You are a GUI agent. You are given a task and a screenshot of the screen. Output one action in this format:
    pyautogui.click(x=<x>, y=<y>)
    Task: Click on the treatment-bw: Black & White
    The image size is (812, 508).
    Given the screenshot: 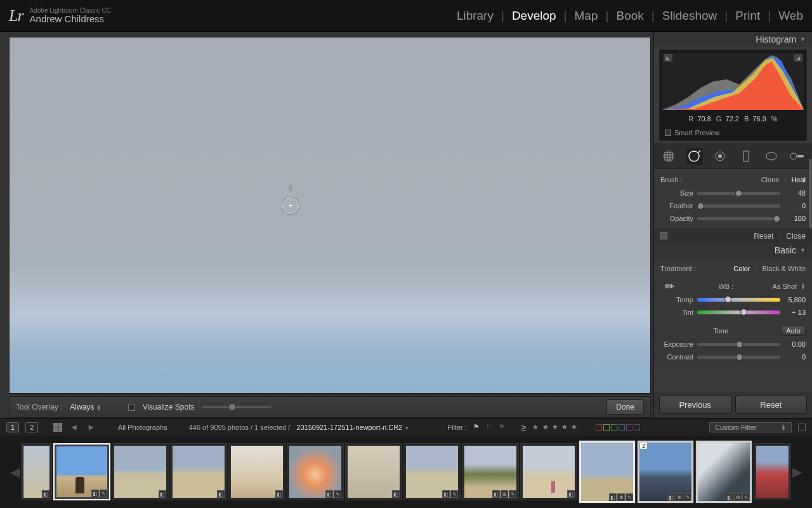 What is the action you would take?
    pyautogui.click(x=784, y=269)
    